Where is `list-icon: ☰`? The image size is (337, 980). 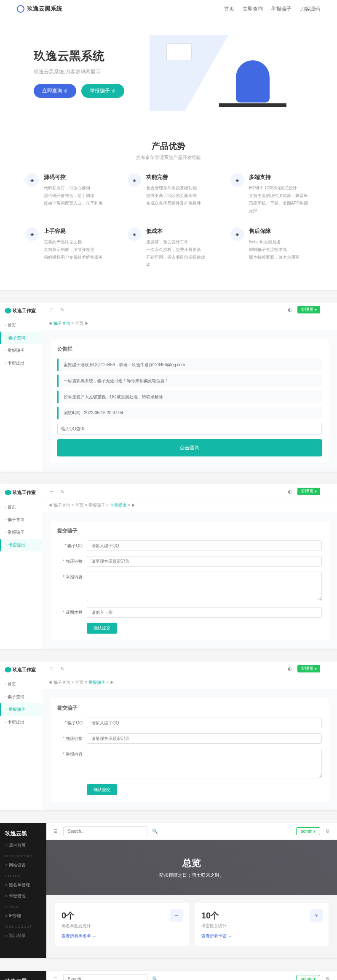 list-icon: ☰ is located at coordinates (177, 915).